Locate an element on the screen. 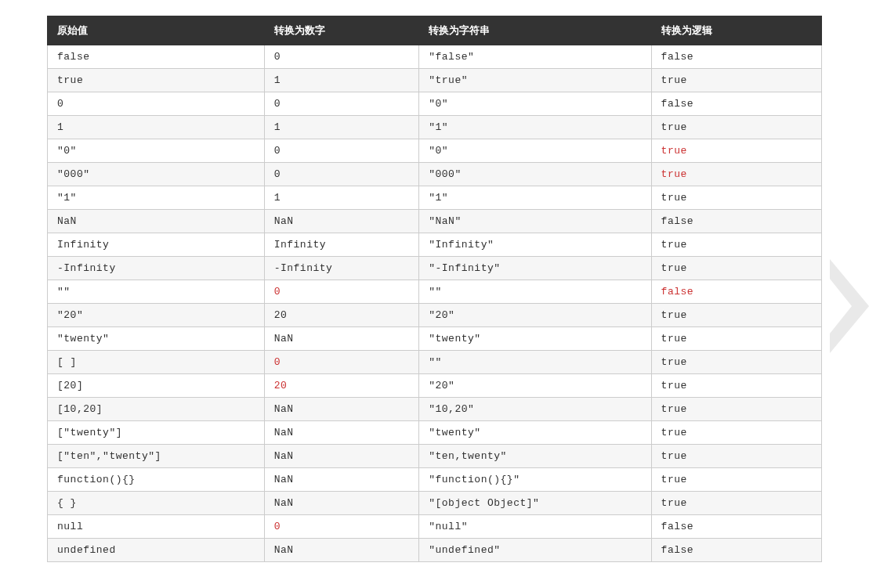 Image resolution: width=869 pixels, height=588 pixels. table-cell: "" is located at coordinates (535, 292).